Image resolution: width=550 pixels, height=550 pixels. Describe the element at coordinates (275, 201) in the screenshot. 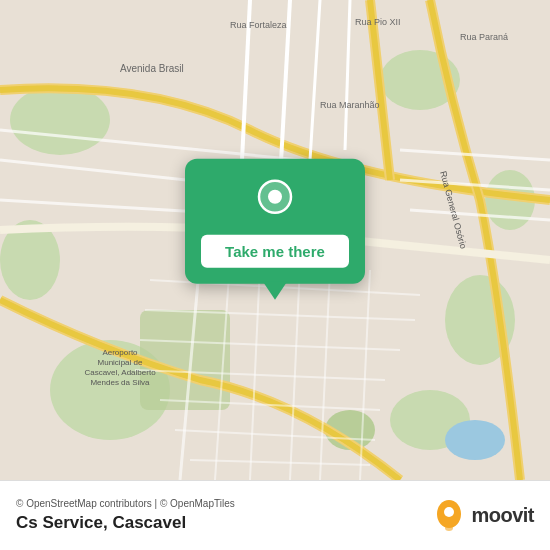

I see `location-pin-icon` at that location.